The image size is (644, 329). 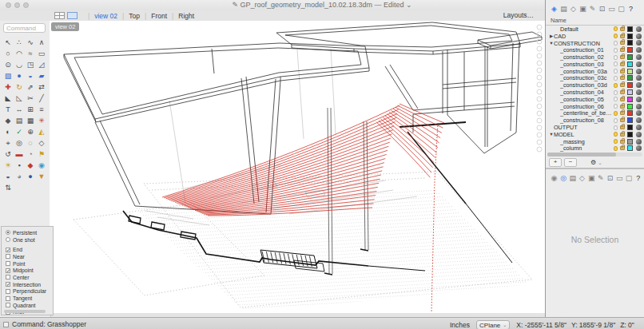 I want to click on chamfer-tool-icon: ◺, so click(x=19, y=98).